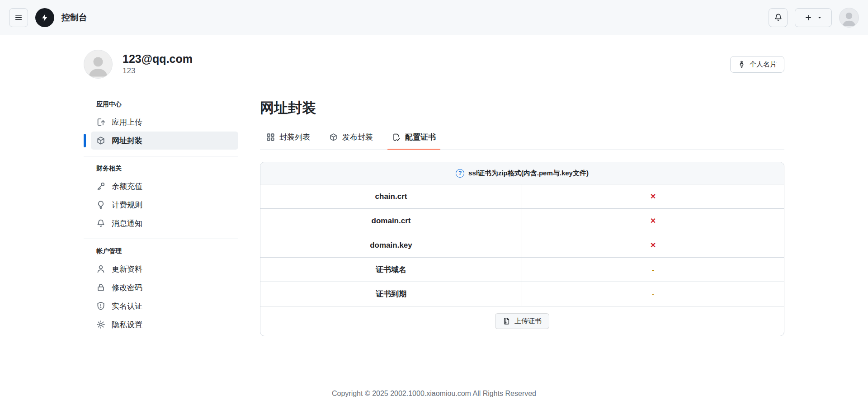 This screenshot has height=414, width=868. What do you see at coordinates (506, 321) in the screenshot?
I see `zip-file-icon` at bounding box center [506, 321].